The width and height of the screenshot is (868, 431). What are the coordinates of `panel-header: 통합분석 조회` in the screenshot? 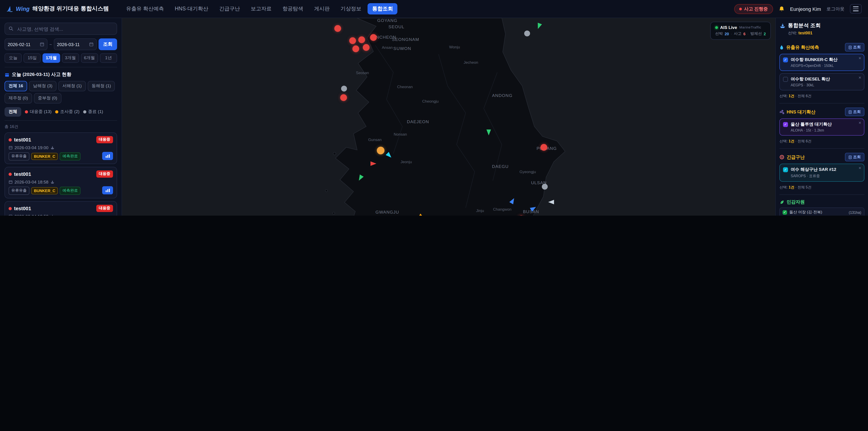 It's located at (822, 26).